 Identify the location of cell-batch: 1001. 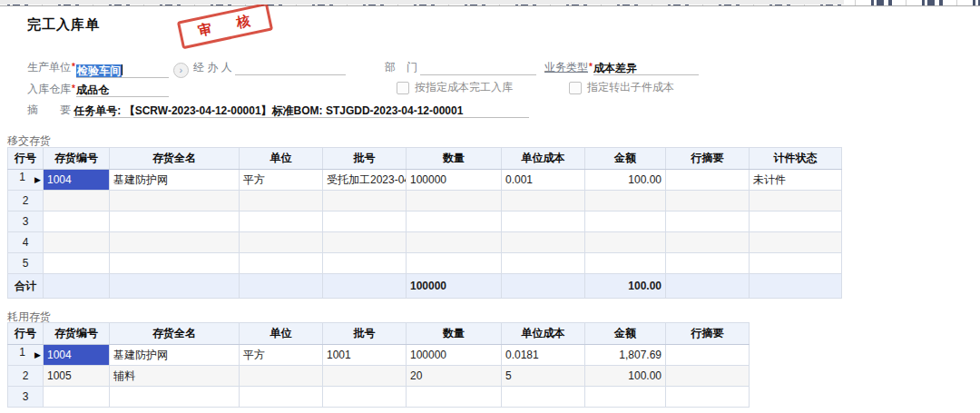
(365, 356).